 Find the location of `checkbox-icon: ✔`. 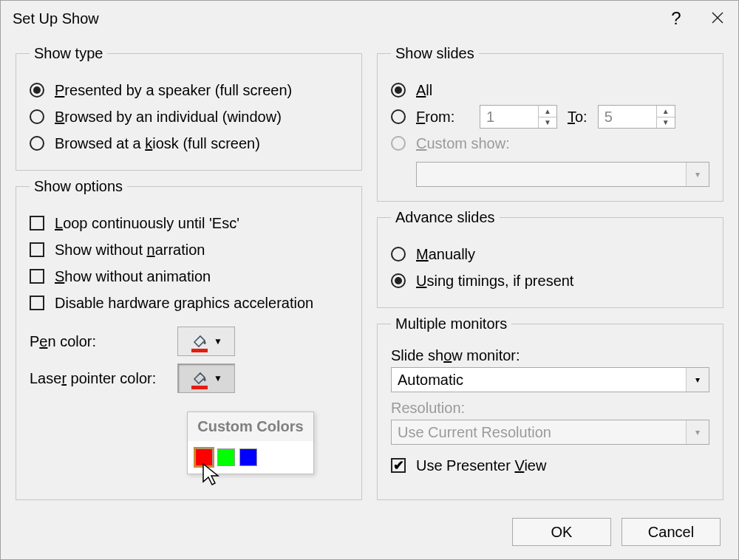

checkbox-icon: ✔ is located at coordinates (398, 465).